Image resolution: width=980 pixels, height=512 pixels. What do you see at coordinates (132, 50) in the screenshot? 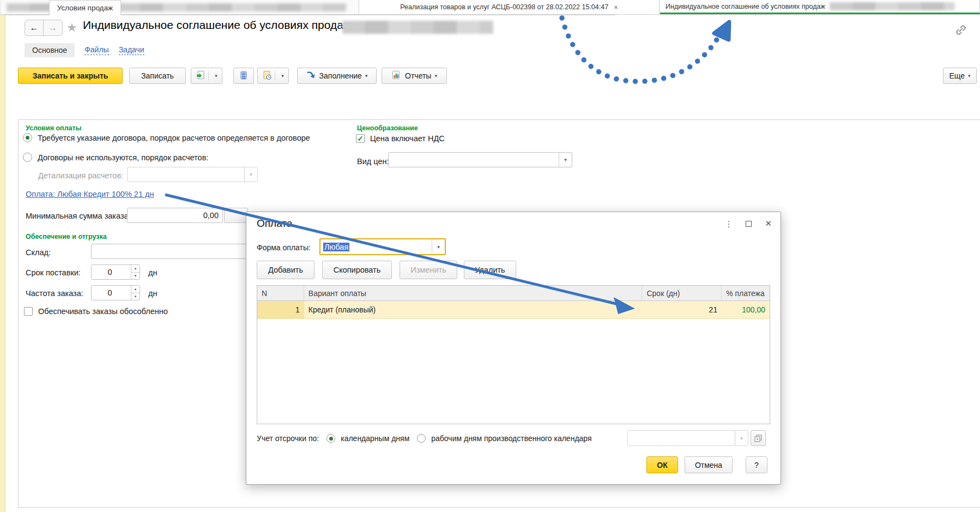
I see `nav-tasks: Задачи` at bounding box center [132, 50].